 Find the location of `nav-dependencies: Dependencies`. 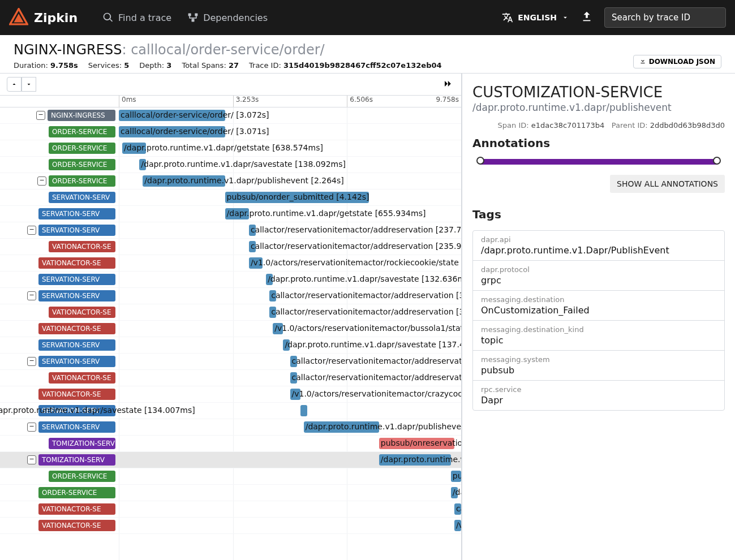

nav-dependencies: Dependencies is located at coordinates (227, 18).